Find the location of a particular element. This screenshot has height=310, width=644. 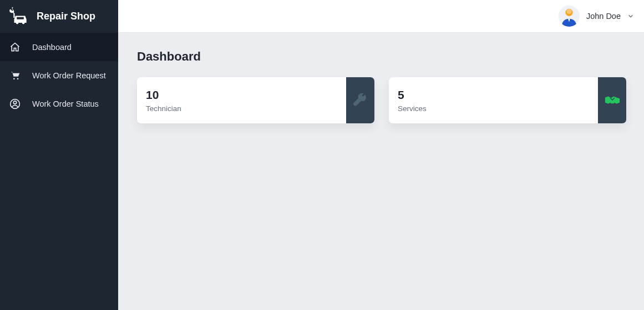

sidebar-item-dashboard: Dashboard is located at coordinates (59, 47).